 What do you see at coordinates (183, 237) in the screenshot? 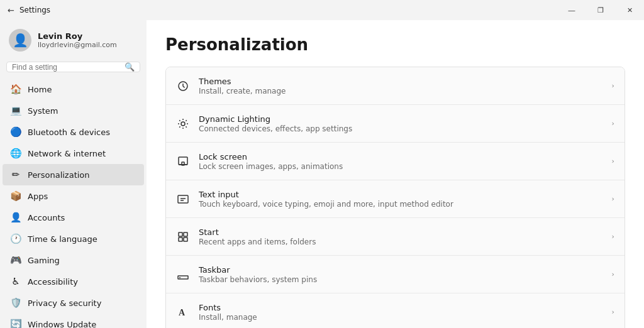
I see `settings-icon-start` at bounding box center [183, 237].